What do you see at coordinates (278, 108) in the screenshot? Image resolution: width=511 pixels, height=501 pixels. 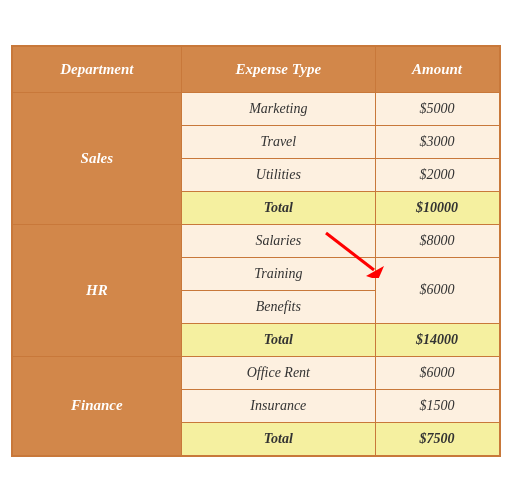 I see `expense-cell: Marketing` at bounding box center [278, 108].